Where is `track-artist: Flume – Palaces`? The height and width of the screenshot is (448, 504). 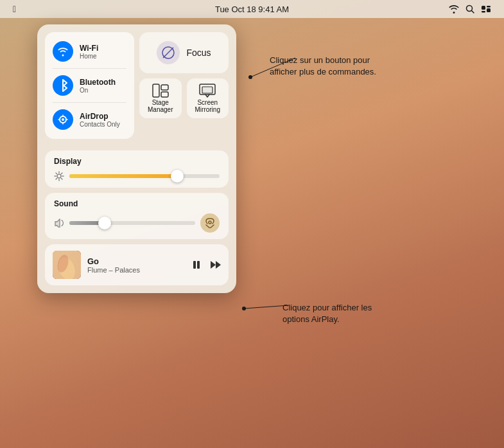 track-artist: Flume – Palaces is located at coordinates (136, 270).